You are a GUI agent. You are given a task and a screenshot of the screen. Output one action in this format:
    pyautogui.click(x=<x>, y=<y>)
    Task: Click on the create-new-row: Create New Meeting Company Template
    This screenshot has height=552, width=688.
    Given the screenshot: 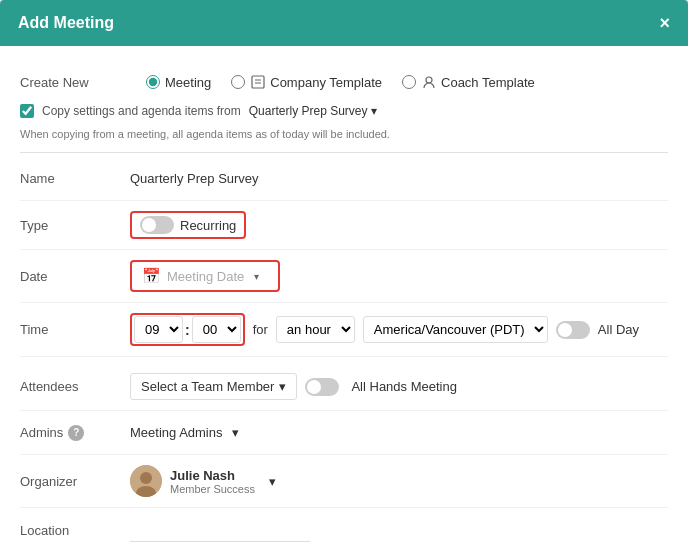 What is the action you would take?
    pyautogui.click(x=344, y=80)
    